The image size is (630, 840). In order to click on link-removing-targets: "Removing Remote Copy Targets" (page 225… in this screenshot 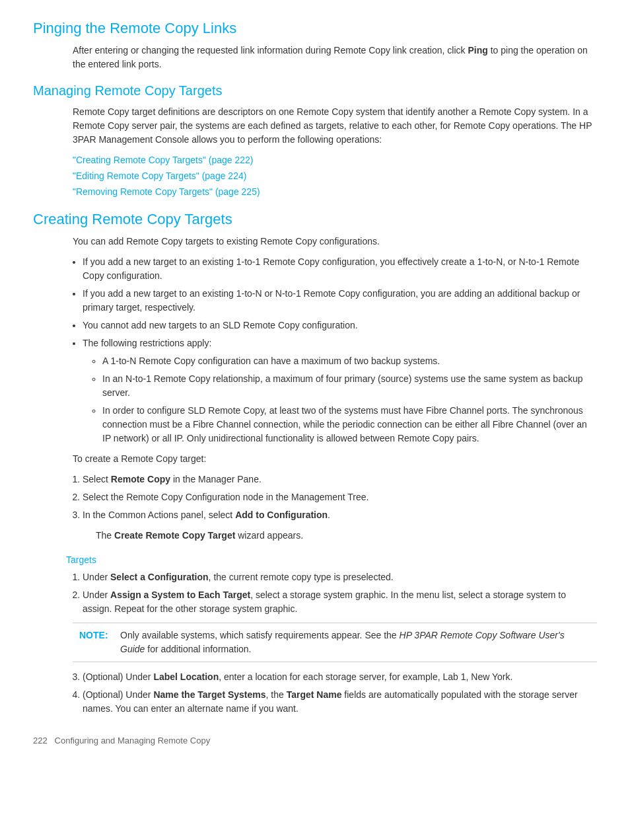, I will do `click(335, 192)`.